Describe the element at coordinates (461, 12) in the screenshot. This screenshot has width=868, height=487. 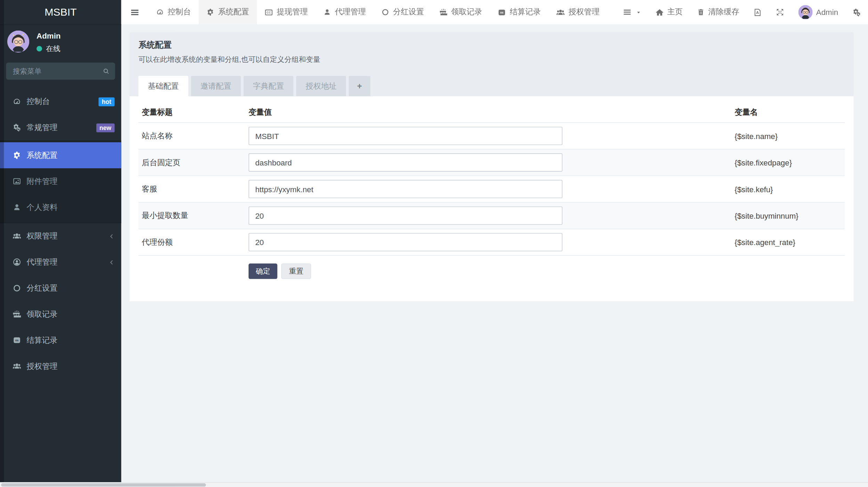
I see `nav-item-claim-records: 领取记录` at that location.